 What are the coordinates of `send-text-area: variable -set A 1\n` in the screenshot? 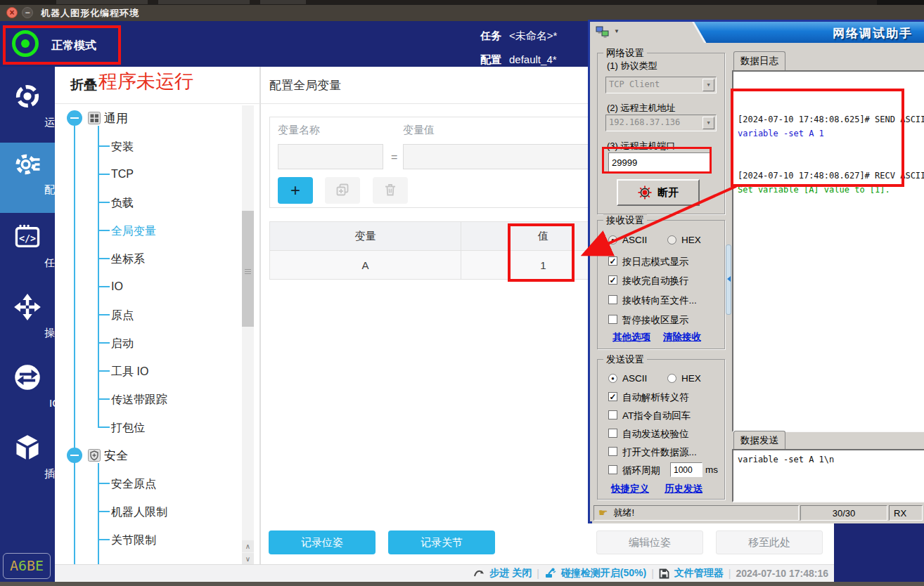 It's located at (828, 476).